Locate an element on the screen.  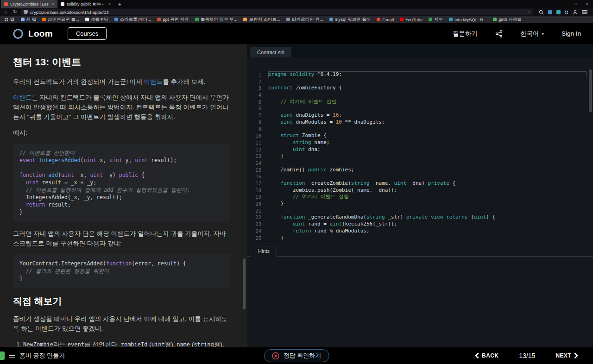
editor-line: 13 } is located at coordinates (420, 157).